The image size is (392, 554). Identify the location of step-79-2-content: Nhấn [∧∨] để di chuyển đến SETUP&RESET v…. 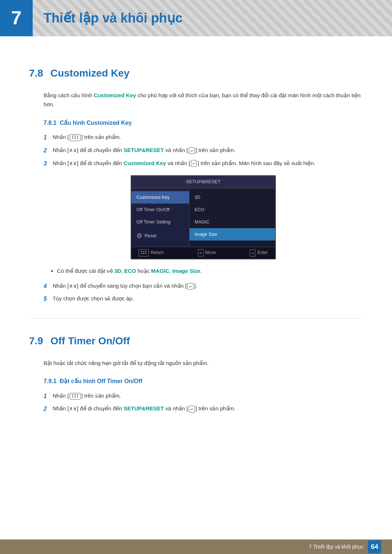
(208, 409).